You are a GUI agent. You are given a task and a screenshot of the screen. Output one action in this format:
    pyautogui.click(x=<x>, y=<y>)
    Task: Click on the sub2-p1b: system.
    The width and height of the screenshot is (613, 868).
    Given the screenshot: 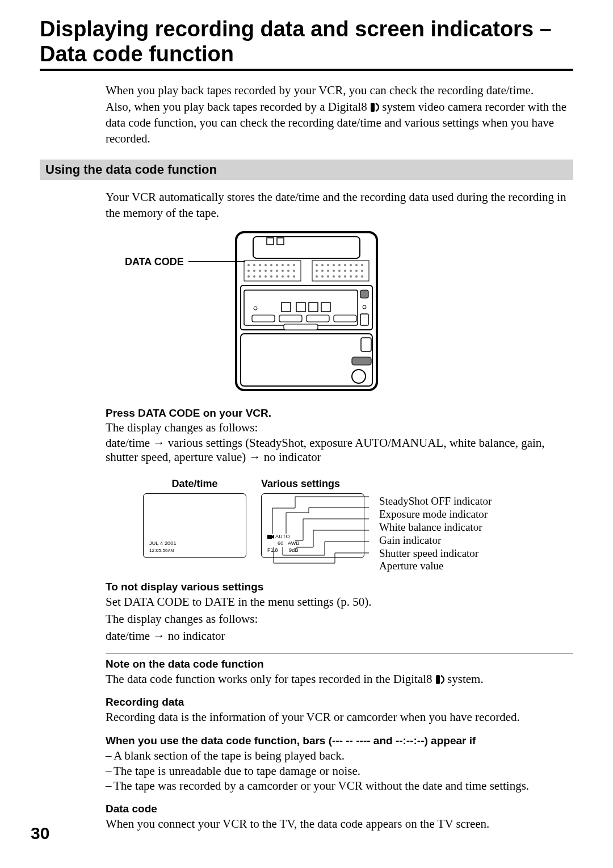 What is the action you would take?
    pyautogui.click(x=465, y=679)
    